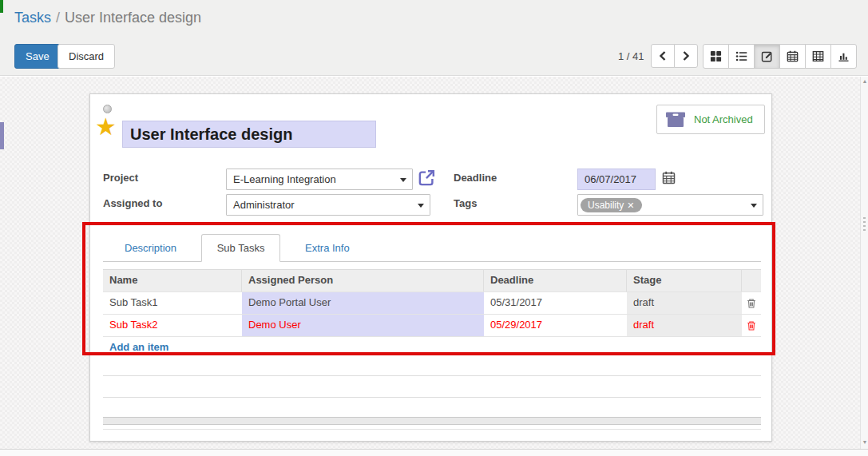  I want to click on subtask-deadline-cell: 05/29/2017, so click(556, 326).